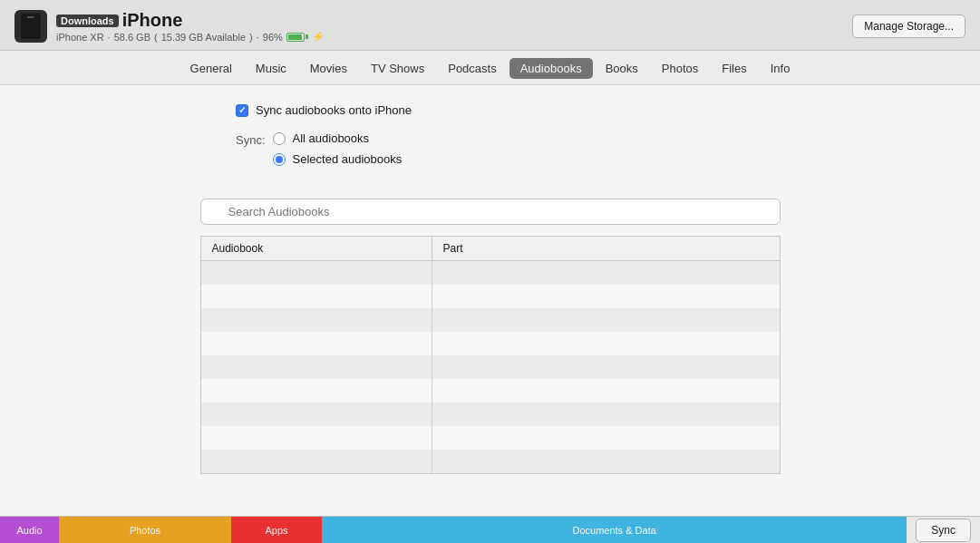 This screenshot has height=543, width=980. What do you see at coordinates (908, 26) in the screenshot?
I see `manage-storage-button: Manage Storage...` at bounding box center [908, 26].